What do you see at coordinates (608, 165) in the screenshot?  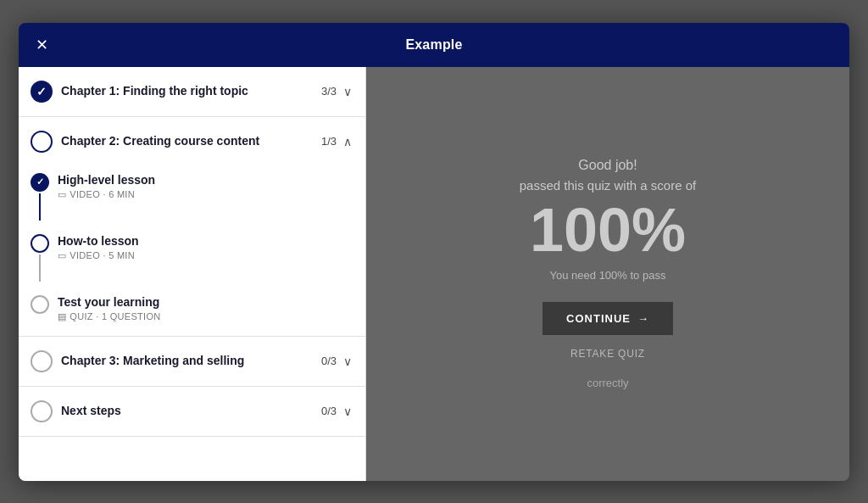 I see `good-job-text: Good job!` at bounding box center [608, 165].